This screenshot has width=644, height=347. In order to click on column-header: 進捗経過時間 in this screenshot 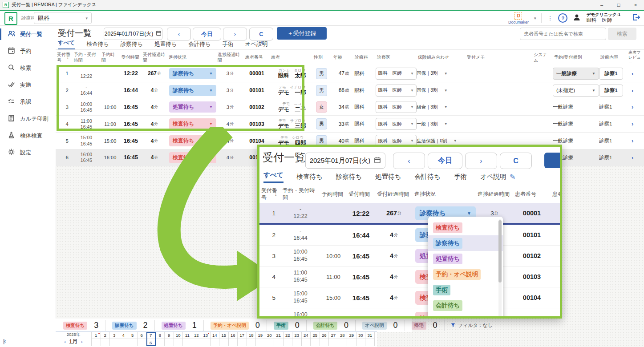, I will do `click(230, 58)`.